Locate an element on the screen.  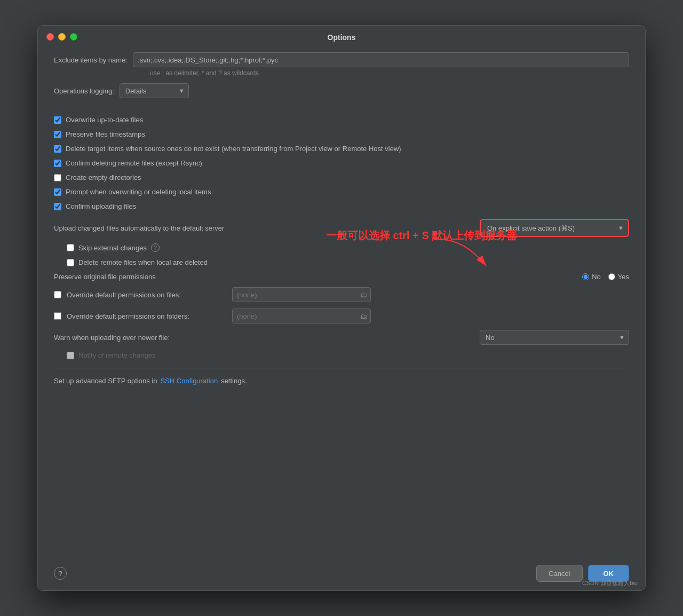
permissions-yes-radio is located at coordinates (611, 277).